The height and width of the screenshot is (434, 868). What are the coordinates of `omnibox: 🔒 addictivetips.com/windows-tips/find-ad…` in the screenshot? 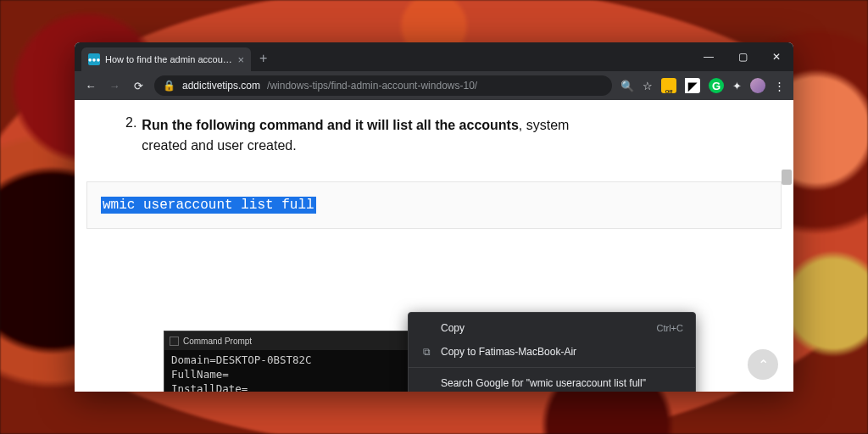 It's located at (383, 86).